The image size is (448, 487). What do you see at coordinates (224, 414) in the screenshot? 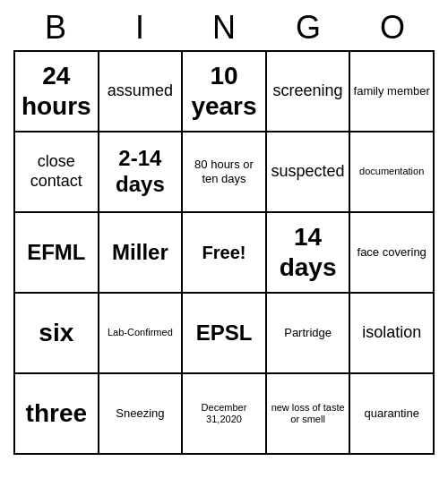
I see `cell-text-r4-c2: December 31,2020` at bounding box center [224, 414].